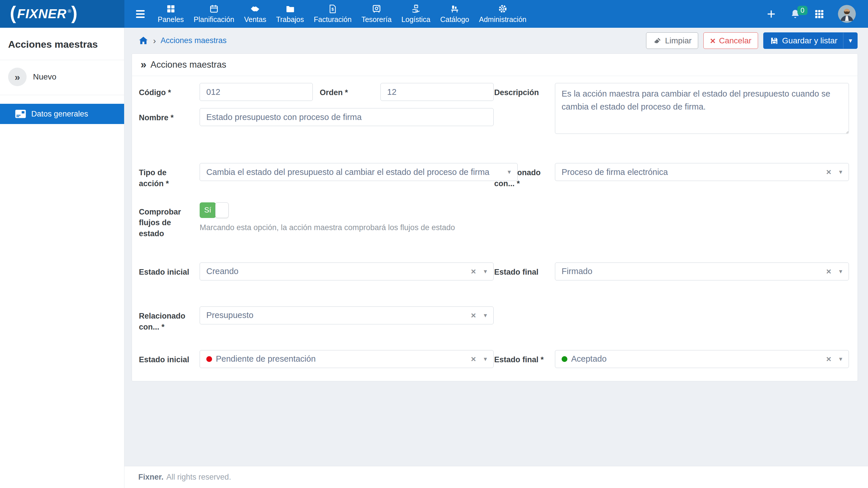 This screenshot has width=868, height=488. I want to click on nav-label: Paneles, so click(170, 20).